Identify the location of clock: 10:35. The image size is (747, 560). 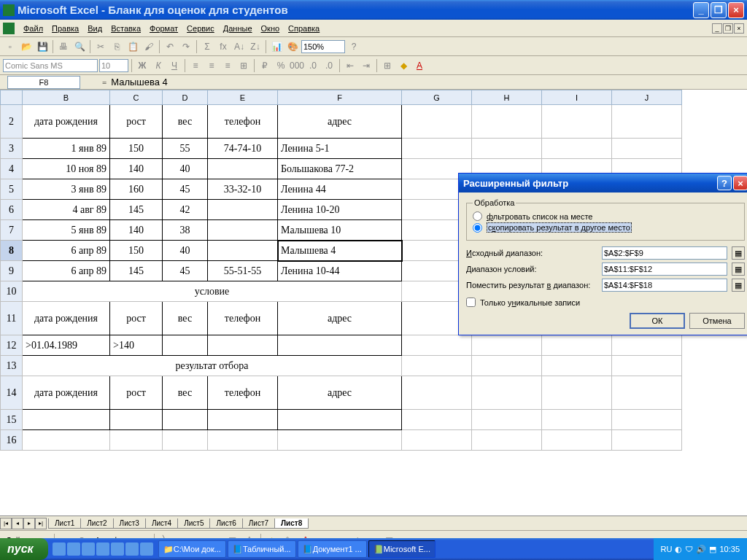
(729, 549).